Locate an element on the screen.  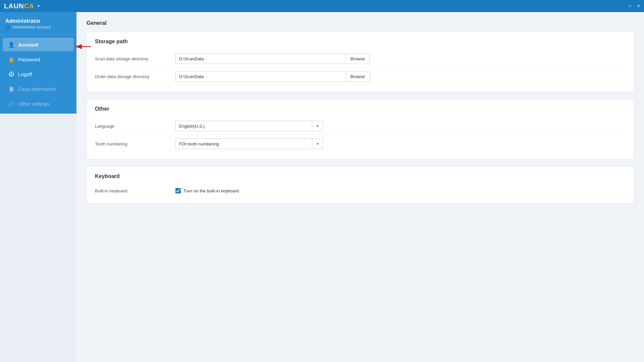
keyboard-checkbox-wrap: Turn on the built-in keyboard is located at coordinates (207, 191).